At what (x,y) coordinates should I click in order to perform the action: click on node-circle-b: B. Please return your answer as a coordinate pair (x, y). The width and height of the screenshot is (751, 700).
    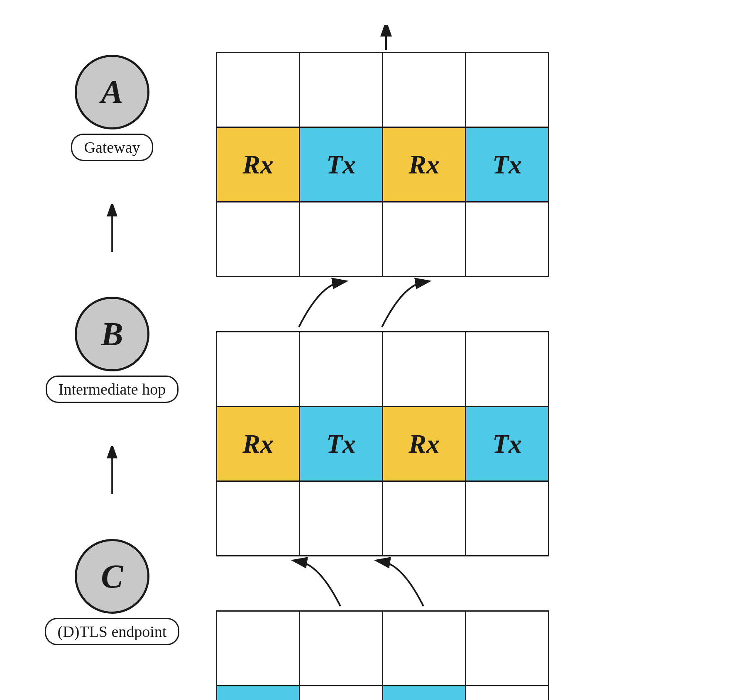
    Looking at the image, I should click on (112, 334).